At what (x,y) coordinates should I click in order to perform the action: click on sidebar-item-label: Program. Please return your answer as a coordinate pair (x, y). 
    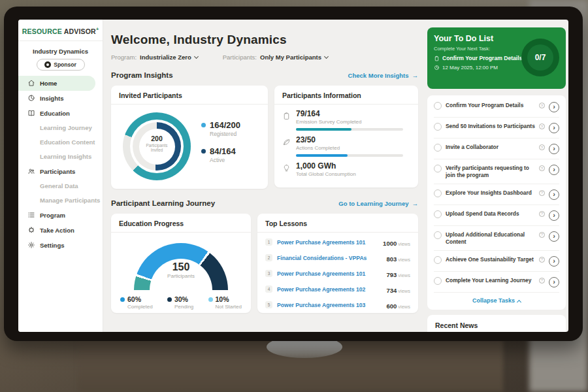
    Looking at the image, I should click on (52, 216).